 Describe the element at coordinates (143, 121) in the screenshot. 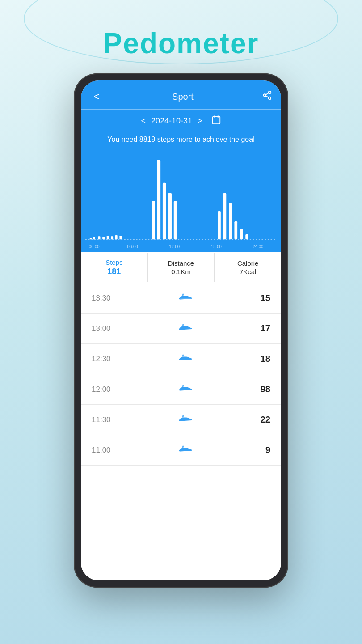

I see `prev-date-button: <` at that location.